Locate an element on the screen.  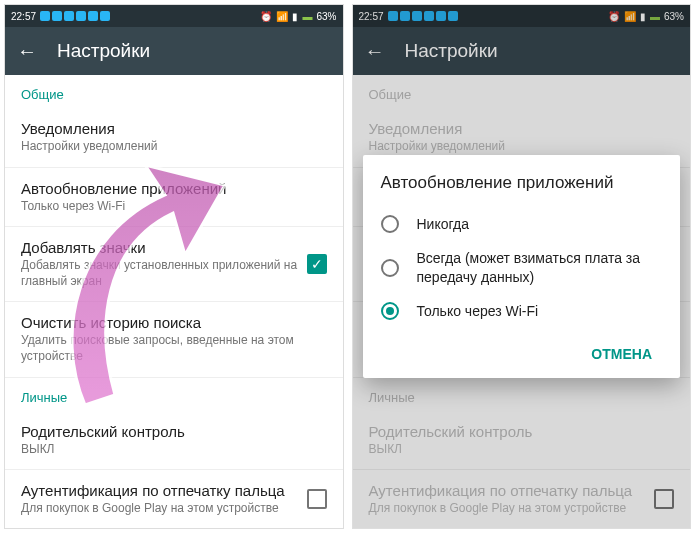
checkbox-add-icons: ✓ is located at coordinates (317, 264).